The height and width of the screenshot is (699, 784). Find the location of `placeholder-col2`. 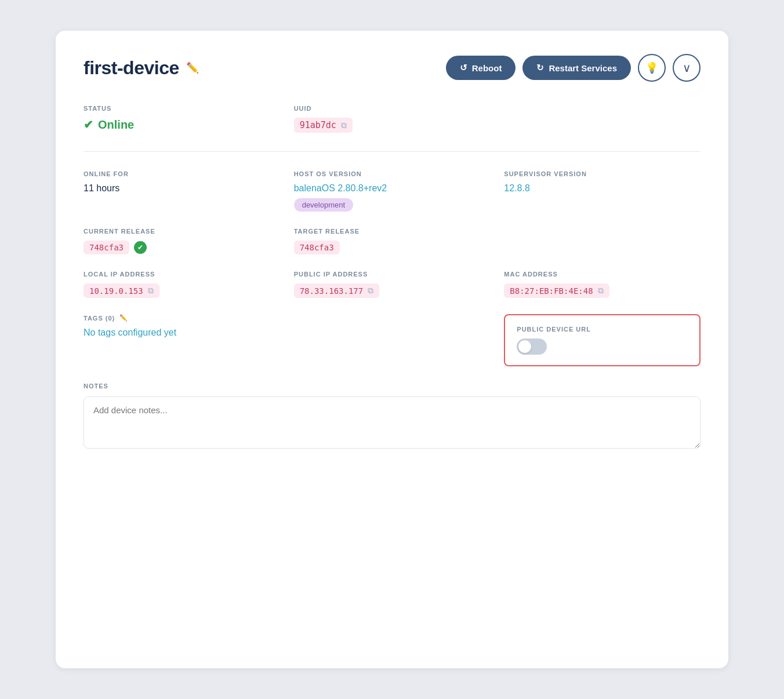

placeholder-col2 is located at coordinates (602, 241).